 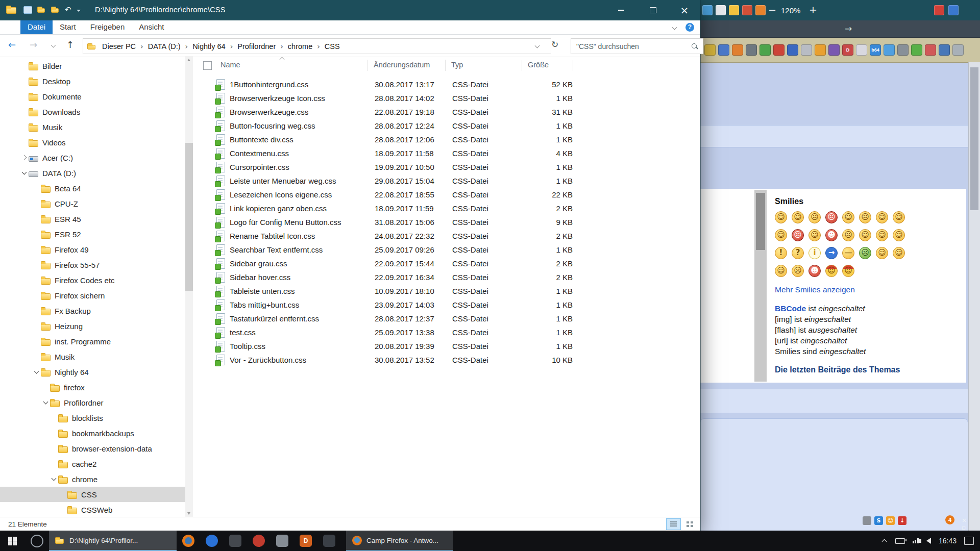 What do you see at coordinates (447, 222) in the screenshot?
I see `file-row: Logo für Config Menu Button.css 31.08.20…` at bounding box center [447, 222].